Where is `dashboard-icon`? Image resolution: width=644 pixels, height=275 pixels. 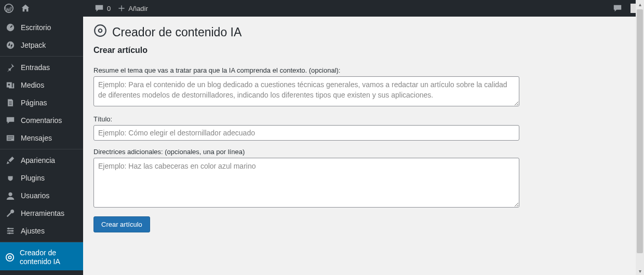
dashboard-icon is located at coordinates (10, 28).